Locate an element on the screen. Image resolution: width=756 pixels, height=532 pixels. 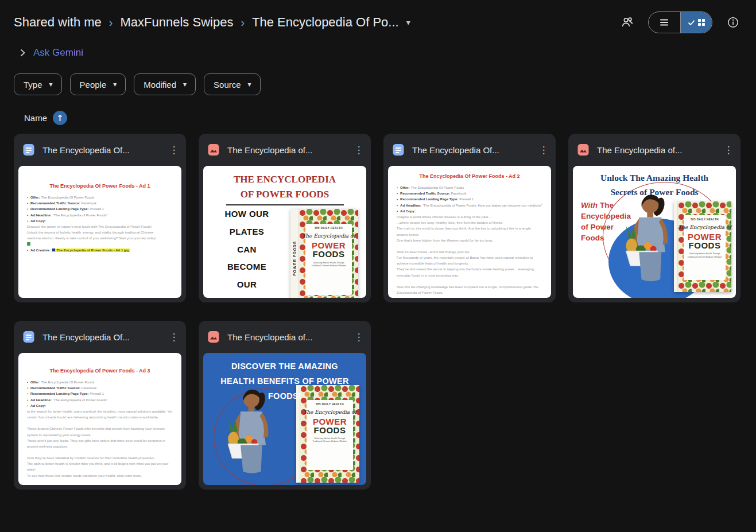
file-thumbnail: The Encyclopedia Of Power Foods - Ad 1 O… is located at coordinates (100, 232).